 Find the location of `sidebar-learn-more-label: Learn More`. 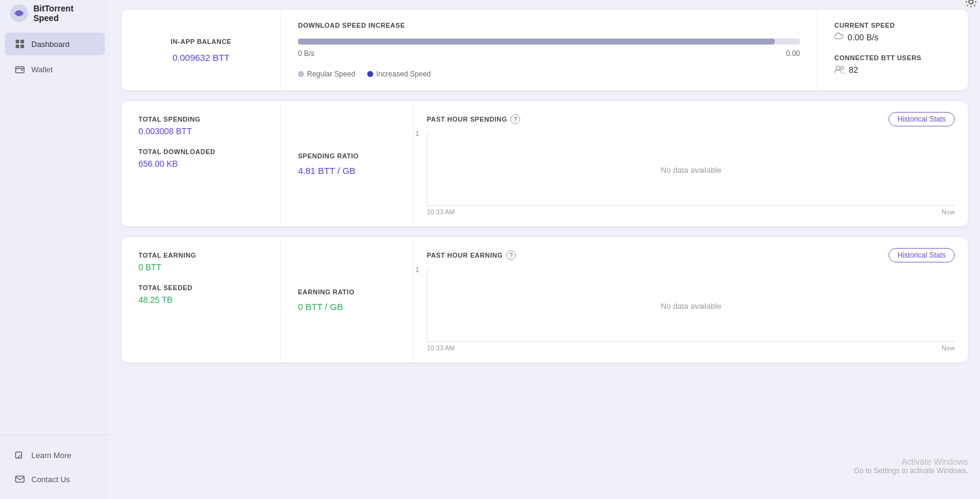

sidebar-learn-more-label: Learn More is located at coordinates (51, 455).